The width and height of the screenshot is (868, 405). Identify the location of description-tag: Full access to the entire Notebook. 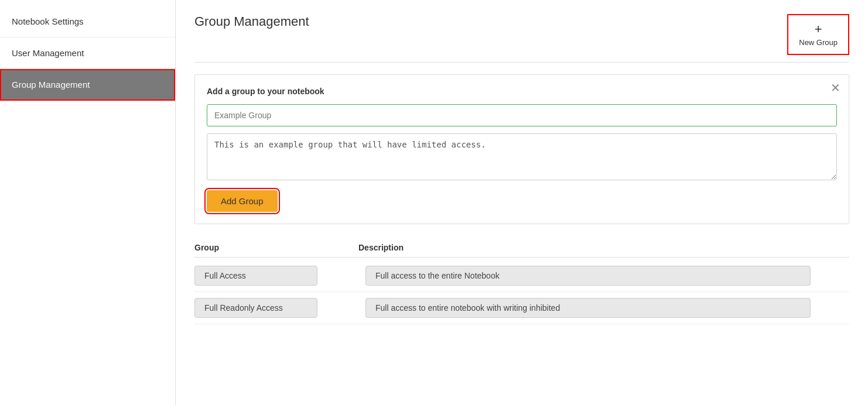
(588, 276).